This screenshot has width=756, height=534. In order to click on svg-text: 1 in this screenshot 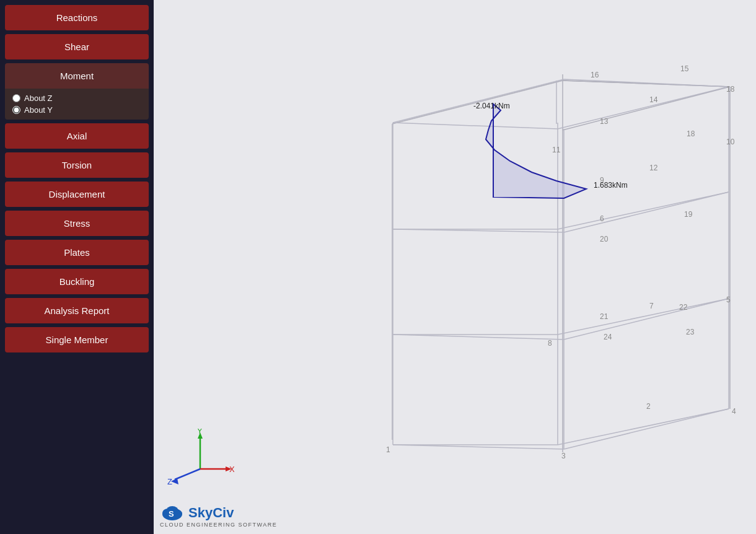, I will do `click(388, 450)`.